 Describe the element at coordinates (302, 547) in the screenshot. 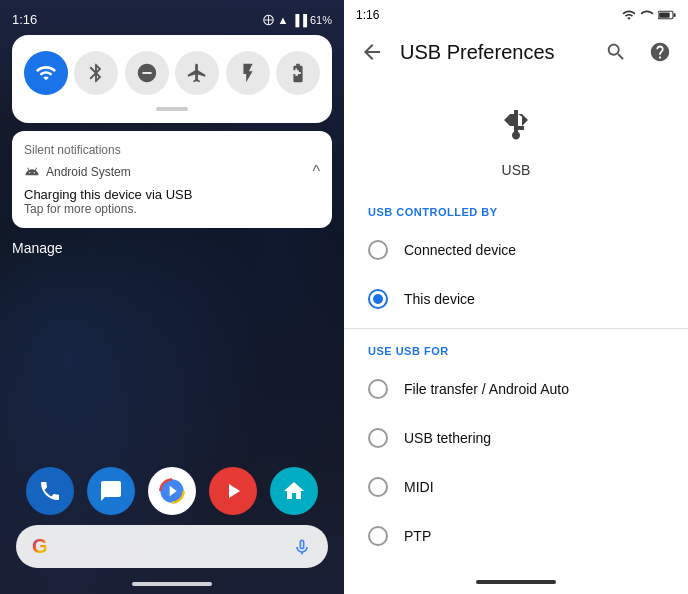

I see `google-mic-icon` at that location.